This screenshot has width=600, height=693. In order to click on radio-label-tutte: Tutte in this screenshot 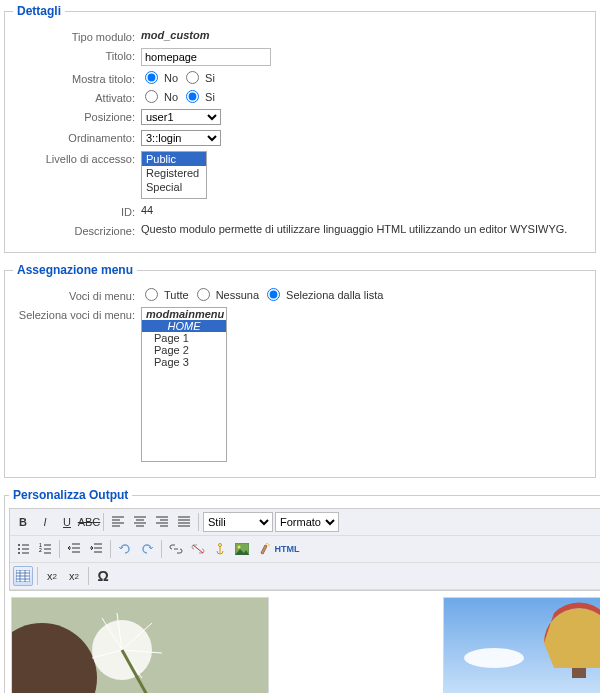, I will do `click(176, 295)`.